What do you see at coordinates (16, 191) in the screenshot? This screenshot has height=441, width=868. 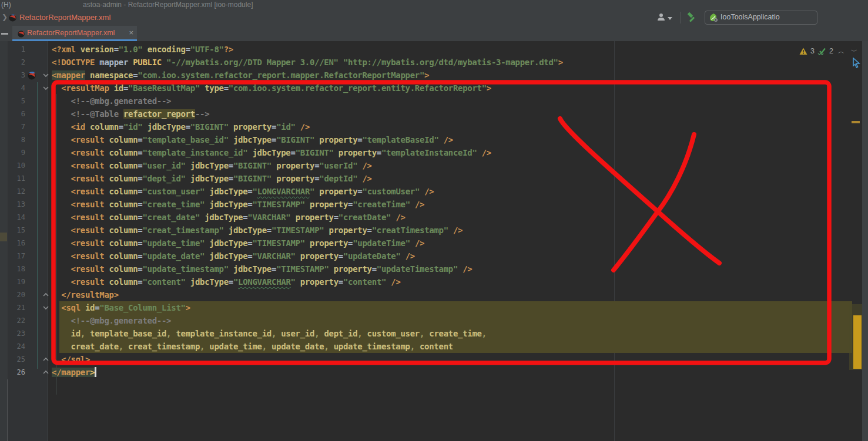 I see `line-number: 12` at bounding box center [16, 191].